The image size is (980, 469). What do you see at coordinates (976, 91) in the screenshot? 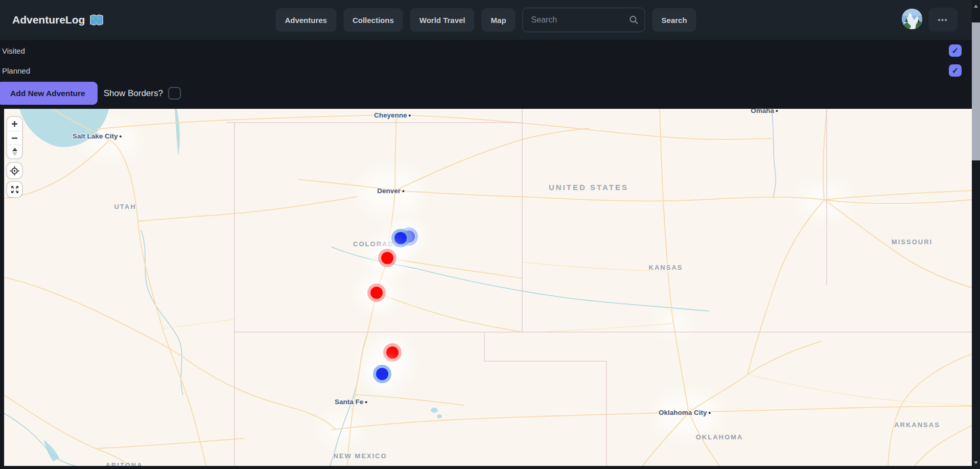
I see `scrollbar-thumb` at bounding box center [976, 91].